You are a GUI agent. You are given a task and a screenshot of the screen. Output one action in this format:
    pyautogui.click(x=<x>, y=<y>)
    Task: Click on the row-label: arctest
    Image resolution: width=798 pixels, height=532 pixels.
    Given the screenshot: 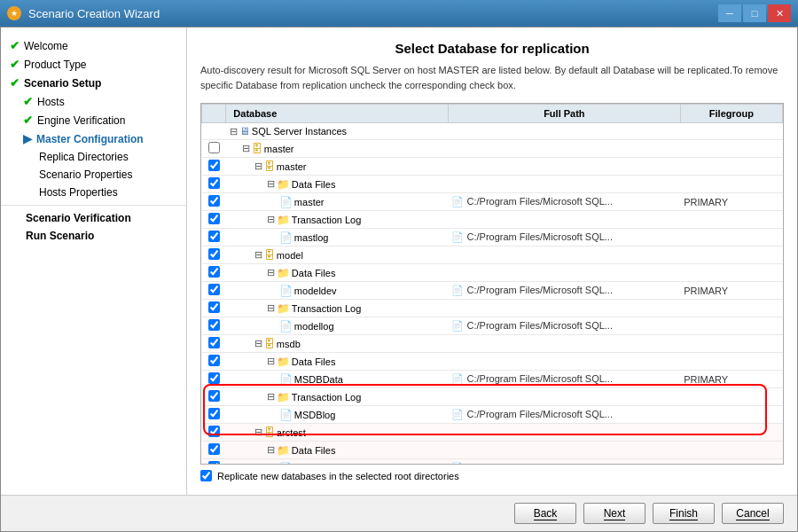 What is the action you would take?
    pyautogui.click(x=291, y=433)
    